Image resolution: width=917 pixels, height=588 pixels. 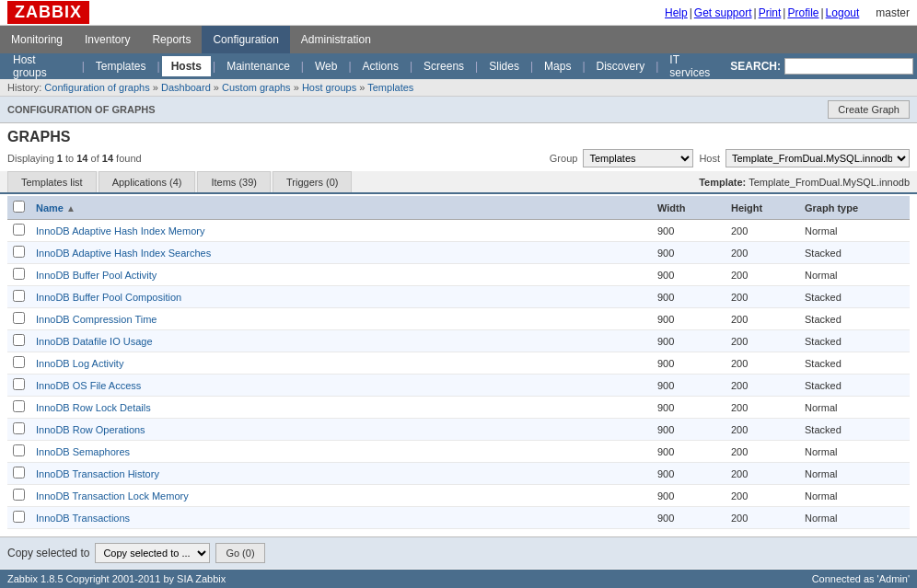 I want to click on graph-name-link: InnoDB Log Activity, so click(x=79, y=363).